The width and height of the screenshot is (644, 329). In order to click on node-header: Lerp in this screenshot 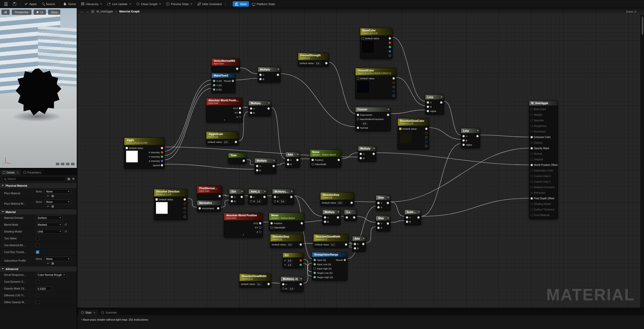, I will do `click(471, 131)`.